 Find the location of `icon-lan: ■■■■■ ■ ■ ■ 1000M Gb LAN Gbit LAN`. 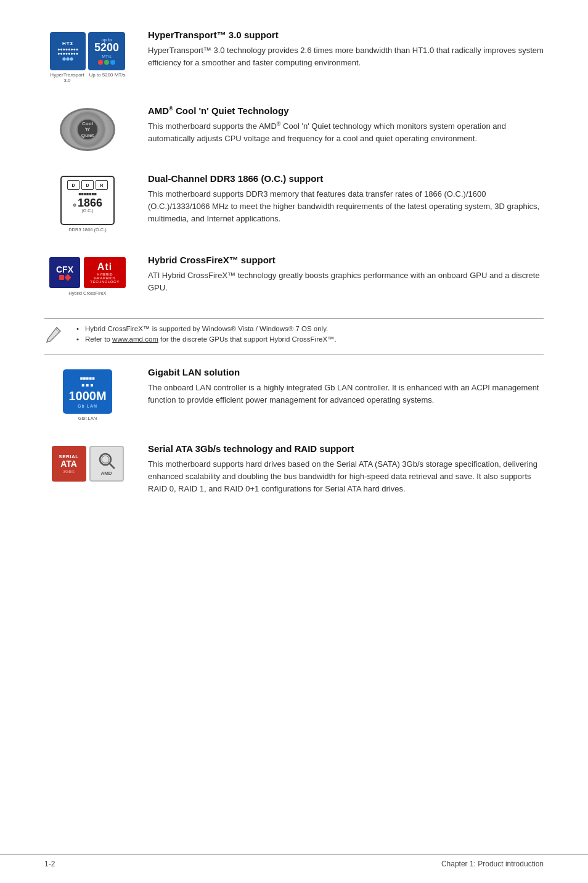

icon-lan: ■■■■■ ■ ■ ■ 1000M Gb LAN Gbit LAN is located at coordinates (88, 395).